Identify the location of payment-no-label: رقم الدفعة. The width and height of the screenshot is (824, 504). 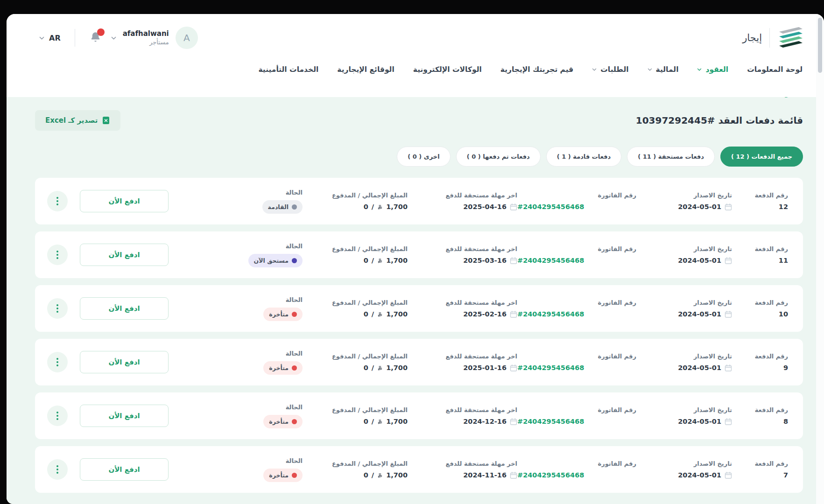
(760, 302).